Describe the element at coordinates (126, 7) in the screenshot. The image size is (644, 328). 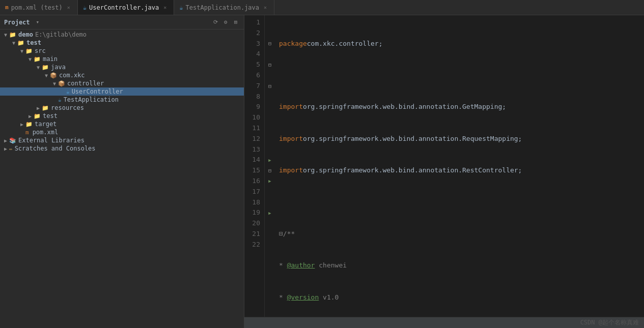
I see `tab-user-controller: ☕ UserController.java ✕` at that location.